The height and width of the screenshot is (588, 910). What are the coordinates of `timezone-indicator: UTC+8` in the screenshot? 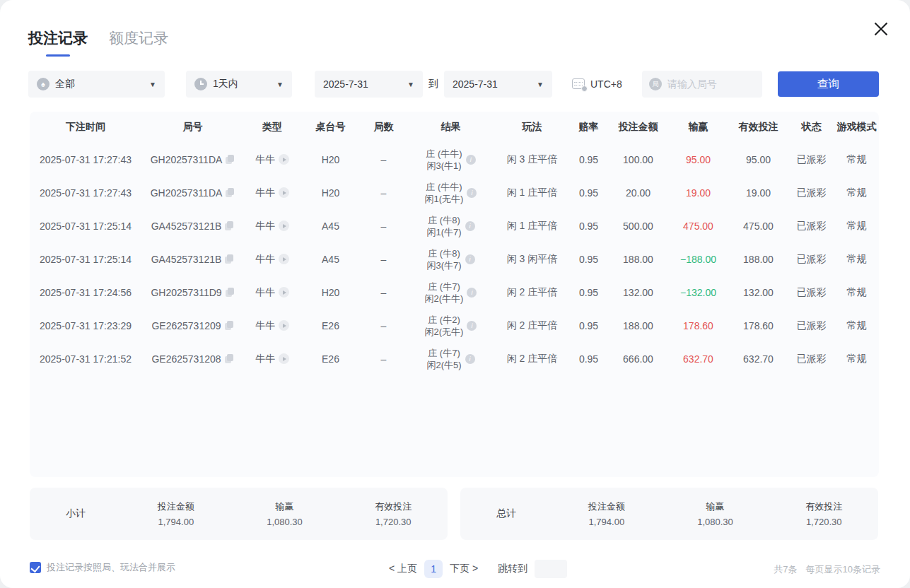 It's located at (597, 84).